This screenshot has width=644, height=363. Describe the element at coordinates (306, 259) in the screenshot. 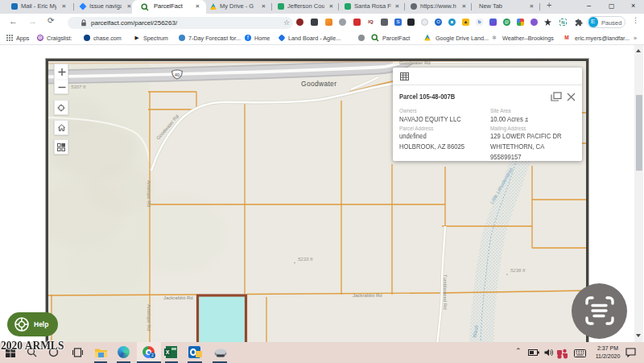

I see `svg-text: 5233 ft` at that location.